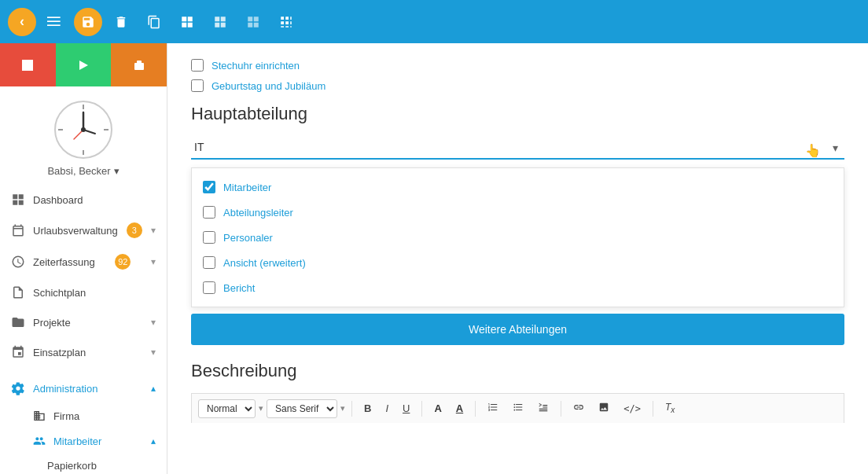 The height and width of the screenshot is (474, 868). I want to click on sidebar-item-firma: Firma, so click(83, 416).